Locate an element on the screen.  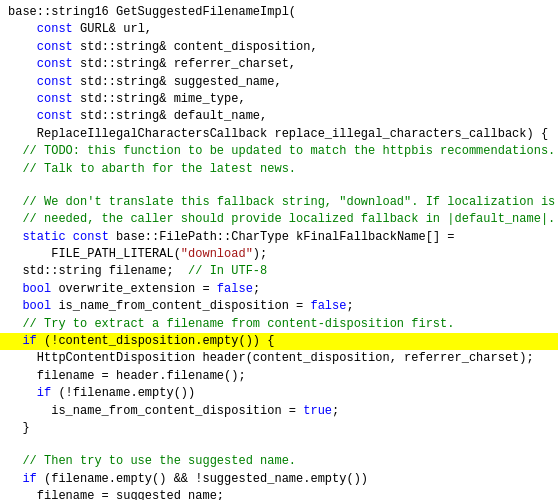
code-line: std::string filename; // In UTF-8 is located at coordinates (279, 272).